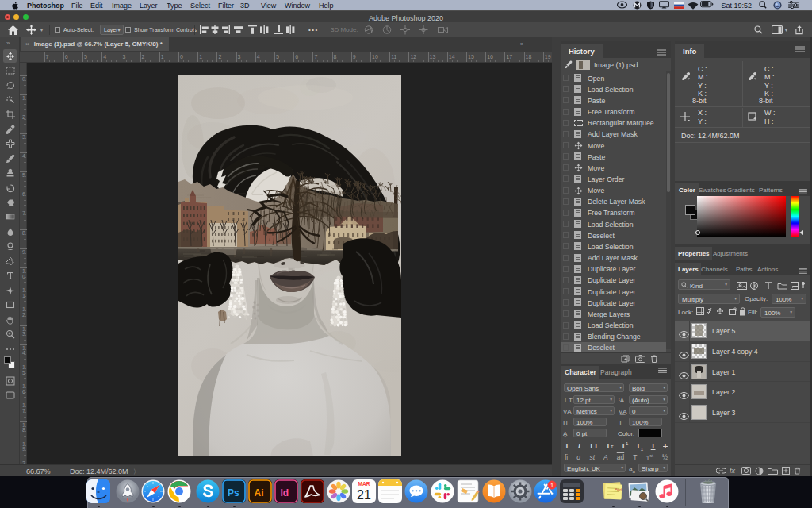 This screenshot has width=812, height=508. What do you see at coordinates (364, 495) in the screenshot?
I see `svg-text: 21` at bounding box center [364, 495].